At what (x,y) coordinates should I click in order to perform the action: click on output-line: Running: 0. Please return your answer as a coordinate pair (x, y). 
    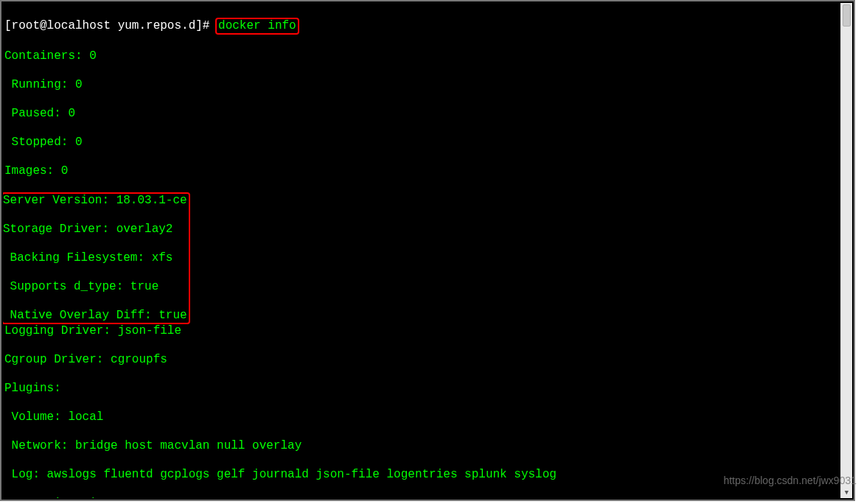
    Looking at the image, I should click on (422, 85).